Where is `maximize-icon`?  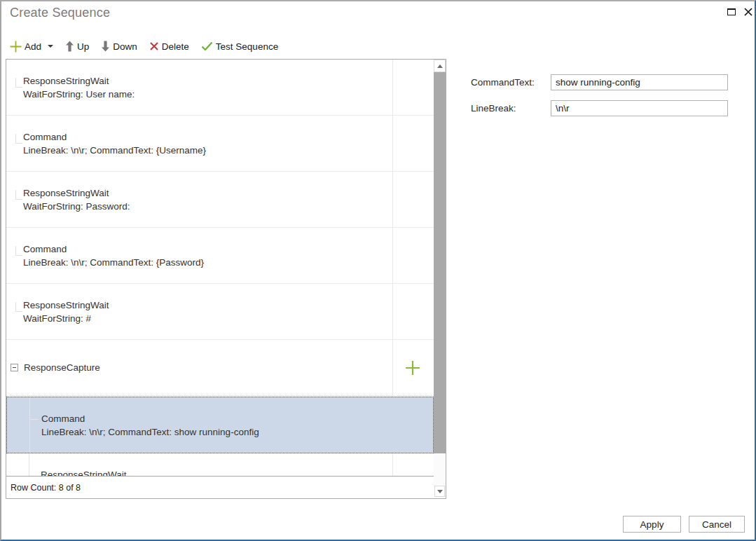
maximize-icon is located at coordinates (731, 12).